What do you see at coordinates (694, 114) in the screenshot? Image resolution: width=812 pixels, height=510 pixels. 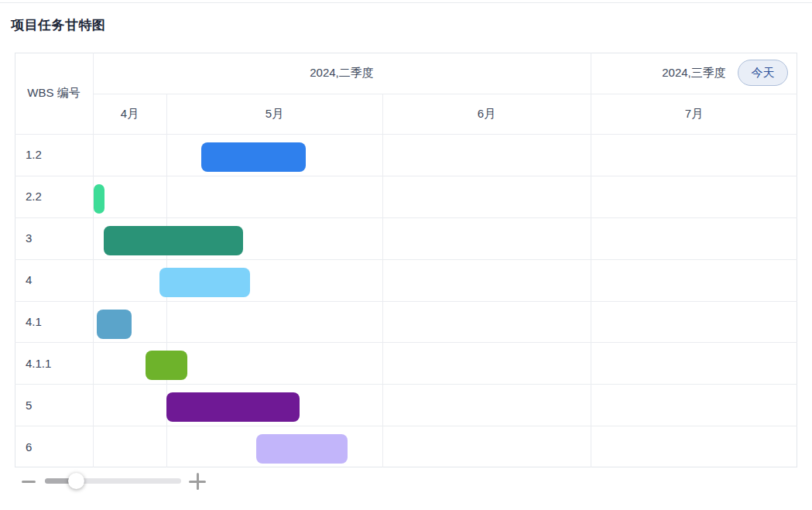 I see `month-label: 7月` at bounding box center [694, 114].